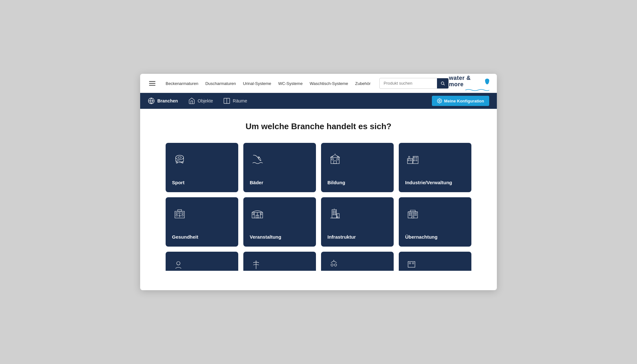  I want to click on tab-branchen-label: Branchen, so click(168, 101).